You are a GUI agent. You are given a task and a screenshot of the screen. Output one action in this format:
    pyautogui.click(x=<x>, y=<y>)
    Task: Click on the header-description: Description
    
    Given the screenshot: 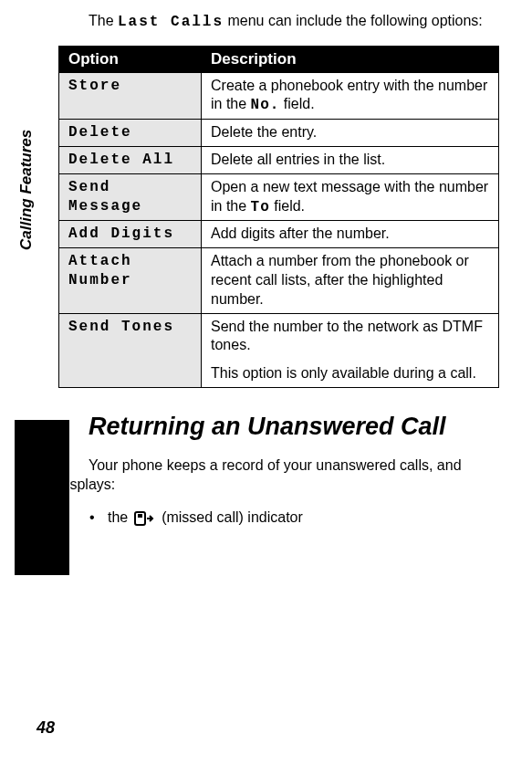 What is the action you would take?
    pyautogui.click(x=350, y=58)
    